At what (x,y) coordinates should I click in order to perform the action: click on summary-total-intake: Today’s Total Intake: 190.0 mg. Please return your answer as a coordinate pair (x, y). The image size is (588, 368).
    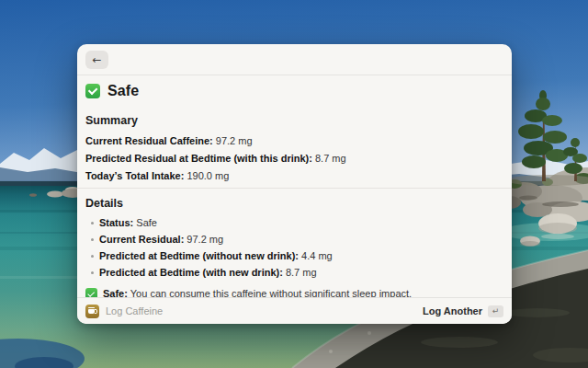
    Looking at the image, I should click on (294, 177).